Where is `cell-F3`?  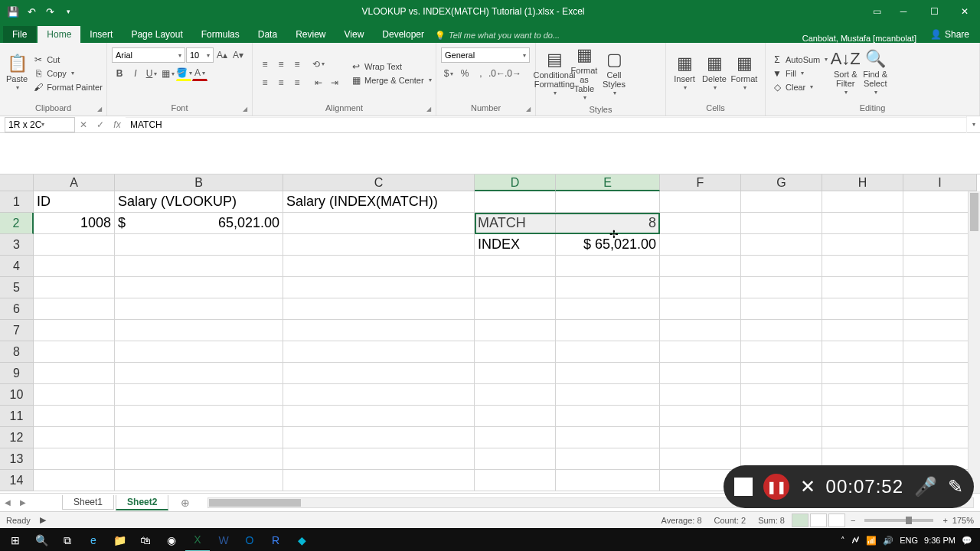
cell-F3 is located at coordinates (701, 245).